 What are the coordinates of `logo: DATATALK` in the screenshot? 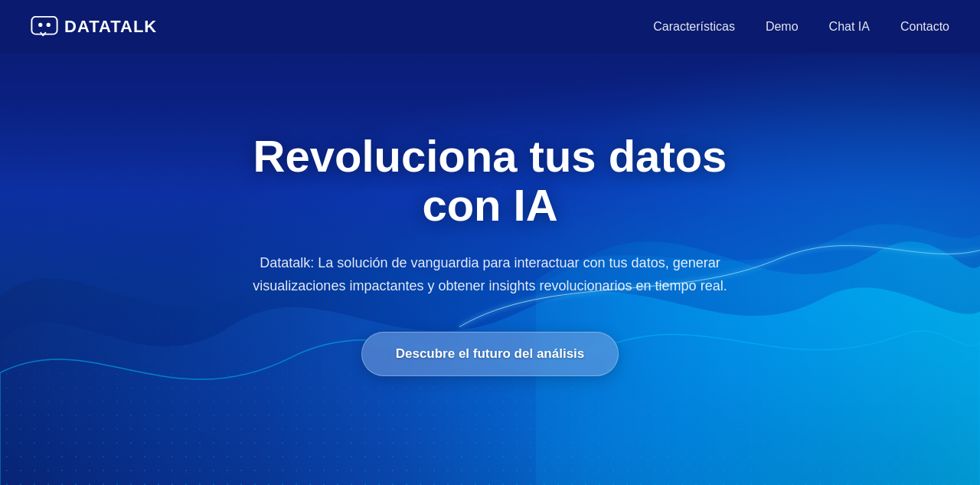 It's located at (93, 27).